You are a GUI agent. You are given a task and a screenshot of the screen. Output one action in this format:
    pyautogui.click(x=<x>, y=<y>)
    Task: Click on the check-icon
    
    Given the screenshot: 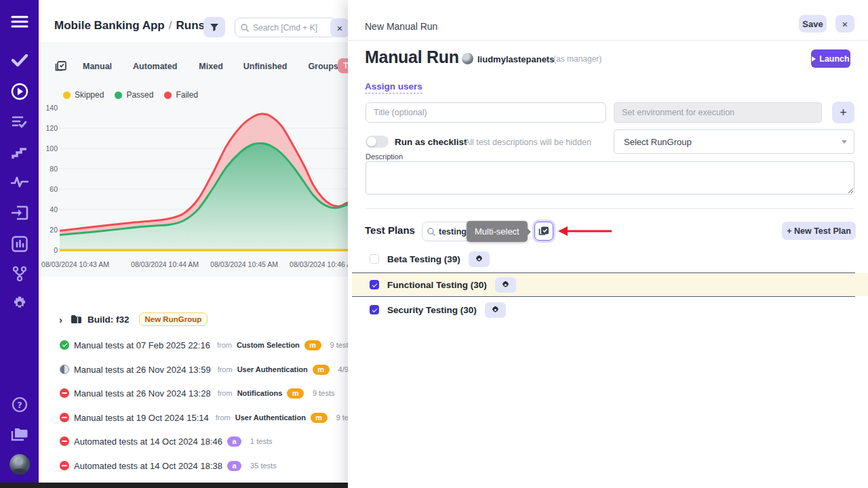 What is the action you would take?
    pyautogui.click(x=19, y=60)
    